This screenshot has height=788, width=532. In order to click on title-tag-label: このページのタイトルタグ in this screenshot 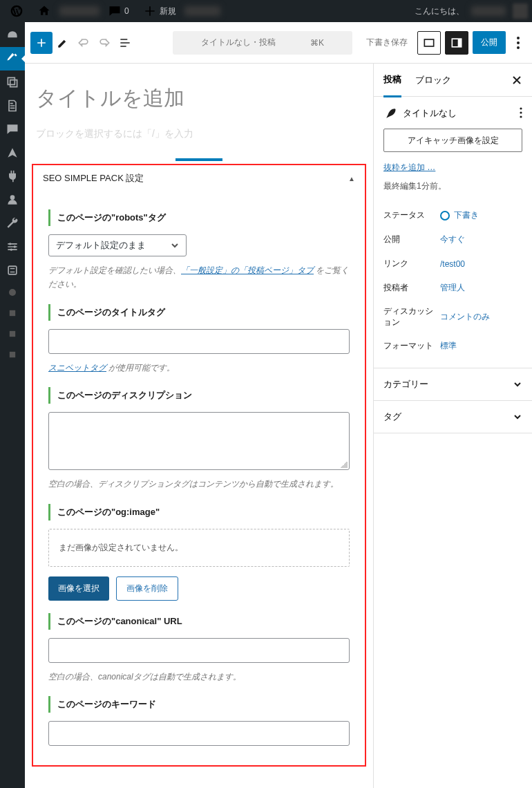, I will do `click(199, 312)`.